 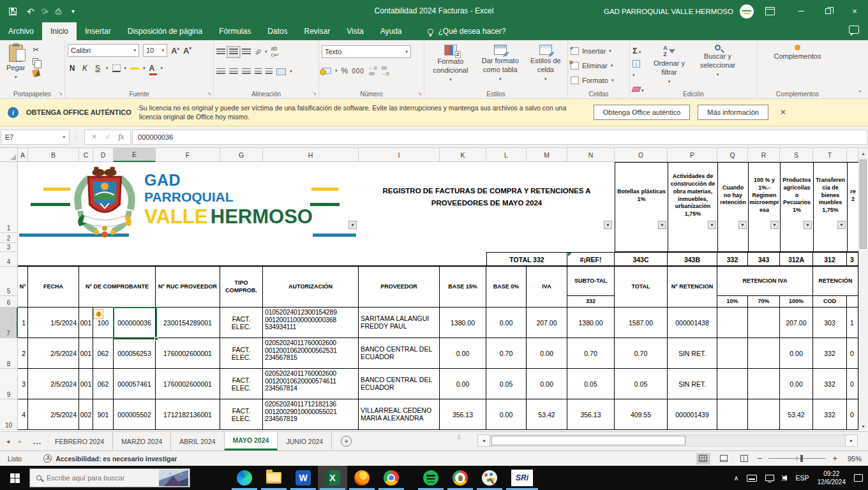 What do you see at coordinates (391, 478) in the screenshot?
I see `taskbar-chrome-icon` at bounding box center [391, 478].